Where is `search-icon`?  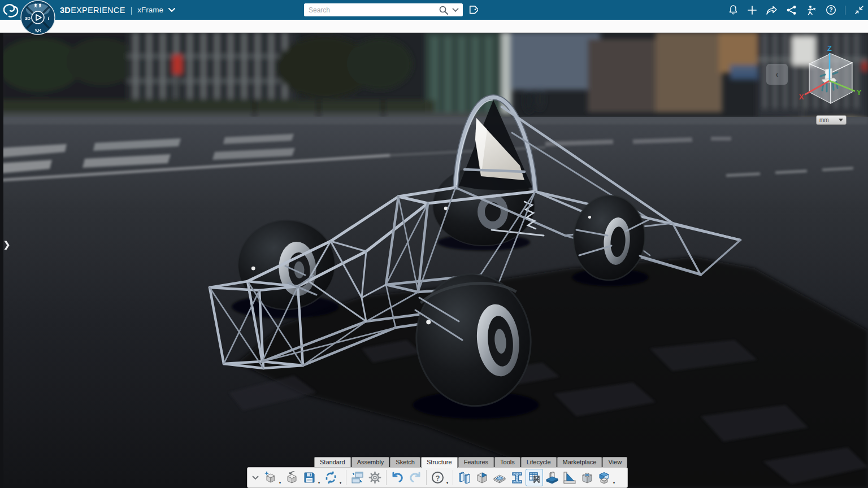 search-icon is located at coordinates (444, 10).